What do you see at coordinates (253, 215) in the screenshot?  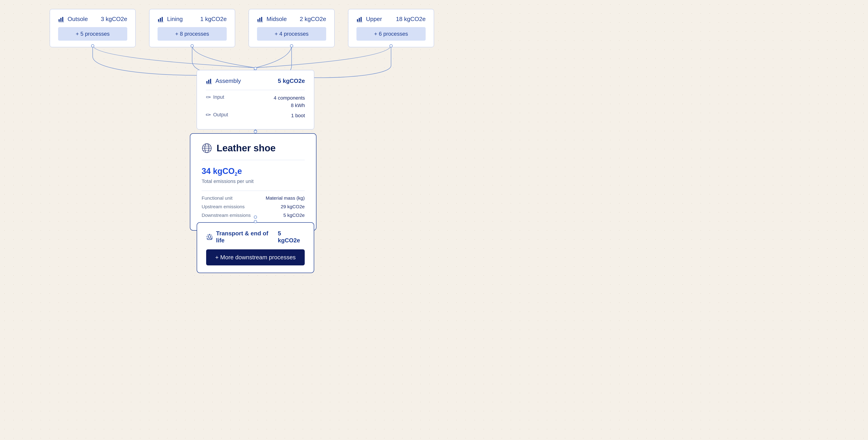 I see `product-downstream-row: Downstream emissions 5 kgCO2e` at bounding box center [253, 215].